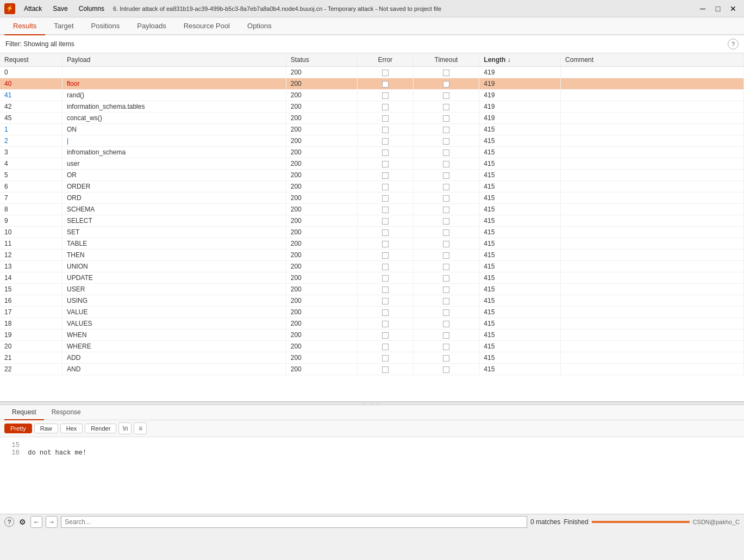  Describe the element at coordinates (385, 60) in the screenshot. I see `col-error: Error` at that location.